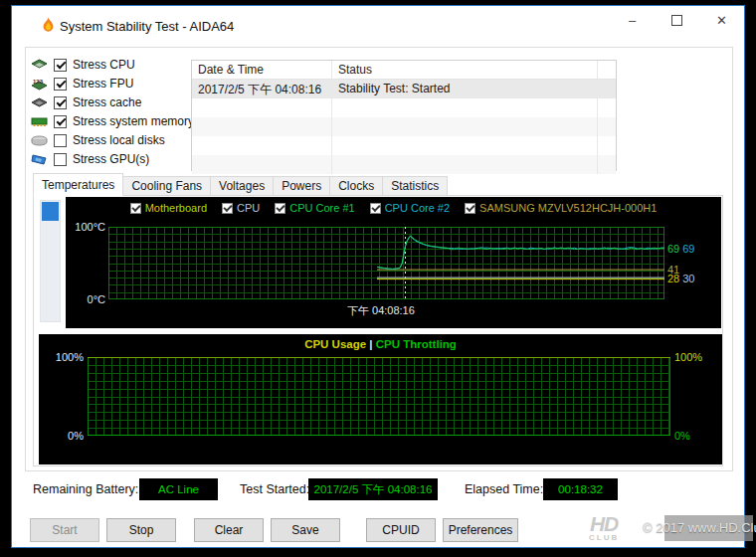 Image resolution: width=756 pixels, height=557 pixels. Describe the element at coordinates (133, 121) in the screenshot. I see `stress-memory-label: Stress system memory` at that location.